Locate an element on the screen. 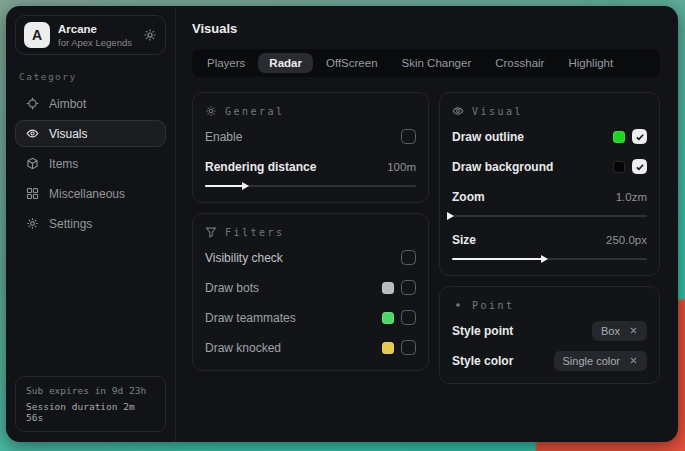 This screenshot has height=451, width=685. session-card: Sub expires in 9d 23h Session duration 2… is located at coordinates (90, 404).